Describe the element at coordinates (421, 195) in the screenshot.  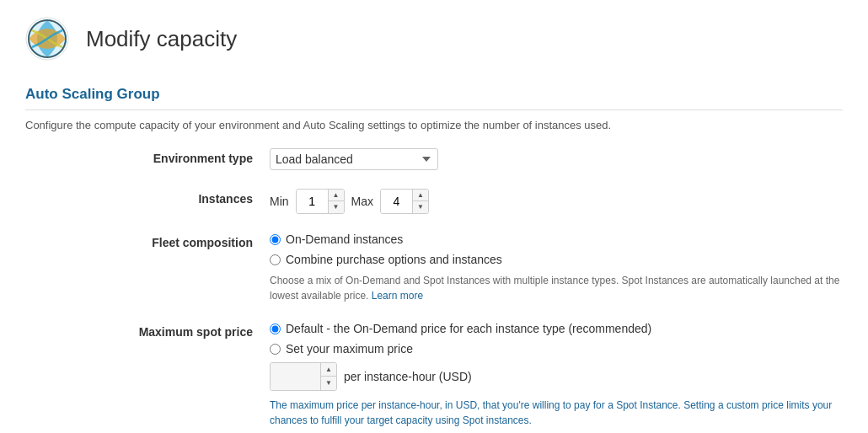
I see `max-up-button: ▲` at that location.